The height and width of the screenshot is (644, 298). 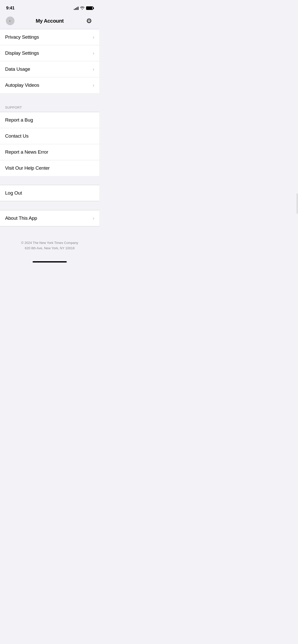 What do you see at coordinates (50, 136) in the screenshot?
I see `contact-us-item: Contact Us` at bounding box center [50, 136].